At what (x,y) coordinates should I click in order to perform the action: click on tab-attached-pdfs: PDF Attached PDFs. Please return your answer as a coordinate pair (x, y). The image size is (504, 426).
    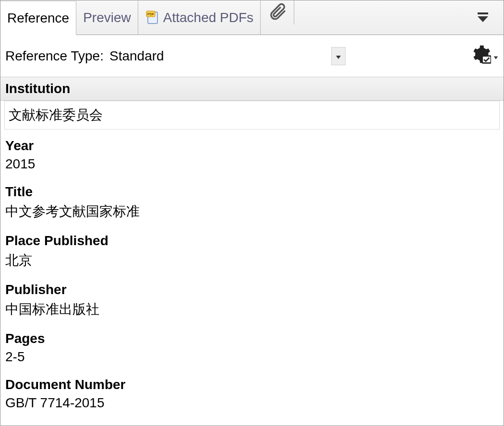
    Looking at the image, I should click on (200, 17).